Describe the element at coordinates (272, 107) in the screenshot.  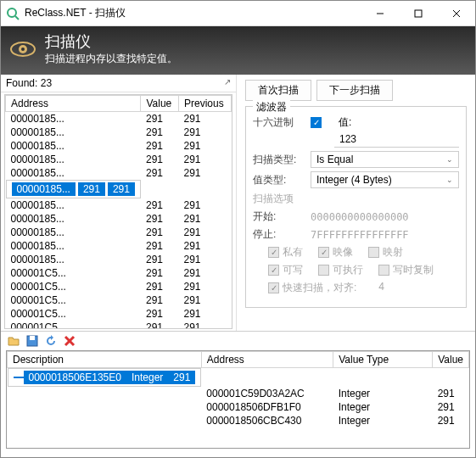
I see `filter-legend: 滤波器` at that location.